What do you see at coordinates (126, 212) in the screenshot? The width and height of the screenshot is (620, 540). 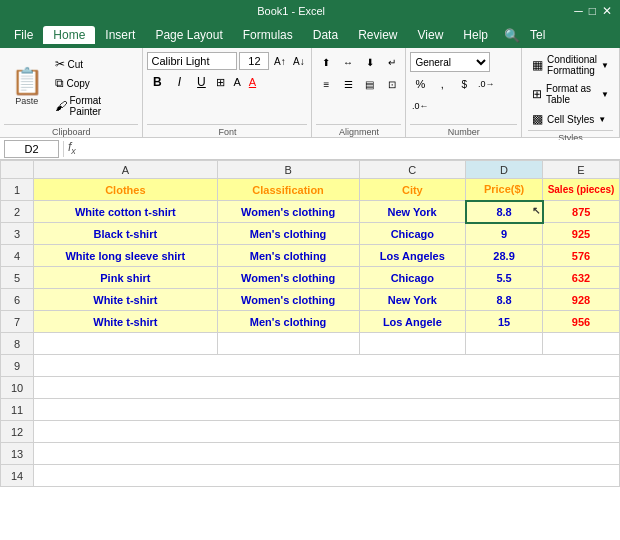 I see `cell-a2: White cotton t-shirt` at bounding box center [126, 212].